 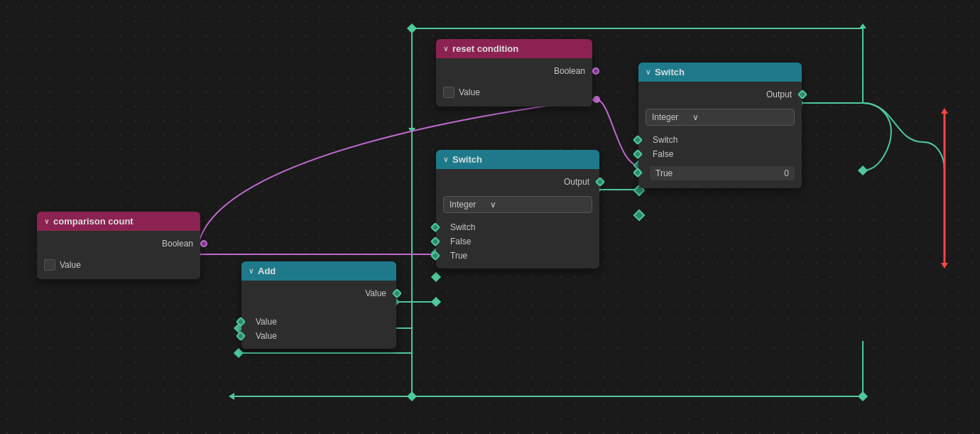 I want to click on switch-middle-title: Switch, so click(x=467, y=159).